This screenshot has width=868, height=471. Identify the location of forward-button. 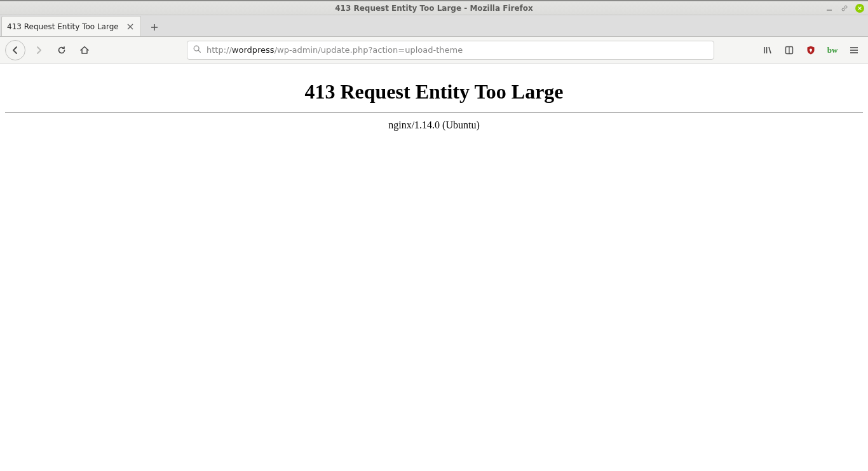
(39, 50).